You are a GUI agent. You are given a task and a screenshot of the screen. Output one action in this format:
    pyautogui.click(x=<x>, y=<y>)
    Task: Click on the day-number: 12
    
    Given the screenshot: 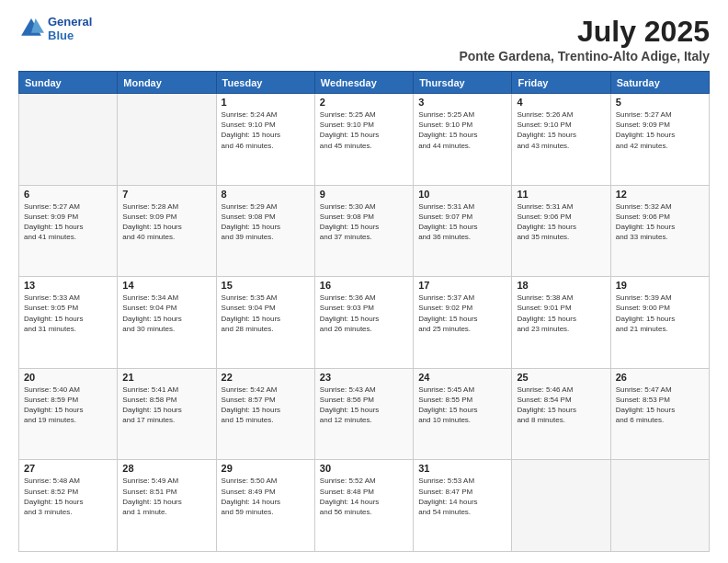 What is the action you would take?
    pyautogui.click(x=660, y=194)
    